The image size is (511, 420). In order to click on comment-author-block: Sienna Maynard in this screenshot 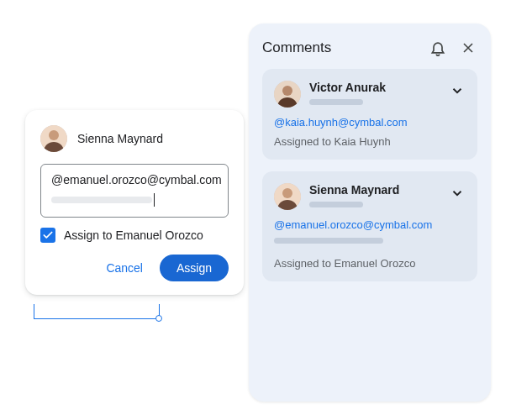, I will do `click(355, 195)`.